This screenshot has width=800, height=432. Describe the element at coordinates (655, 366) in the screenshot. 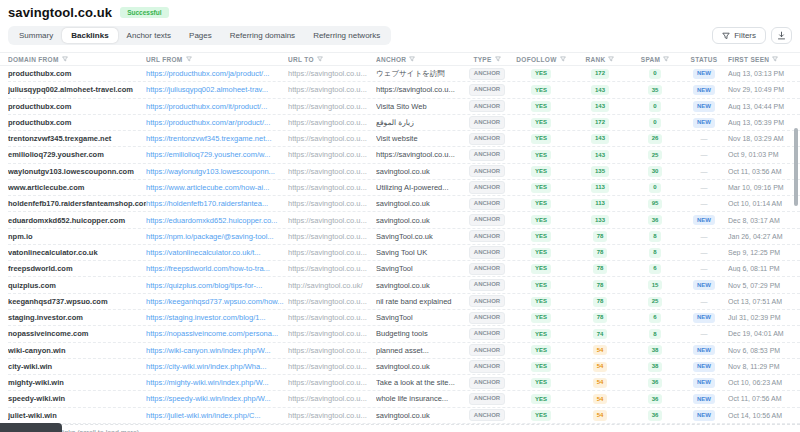

I see `cell-spam: 38` at that location.